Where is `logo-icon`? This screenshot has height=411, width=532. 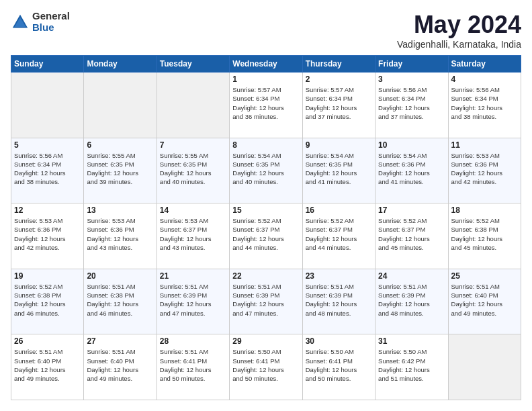
logo-icon is located at coordinates (20, 22).